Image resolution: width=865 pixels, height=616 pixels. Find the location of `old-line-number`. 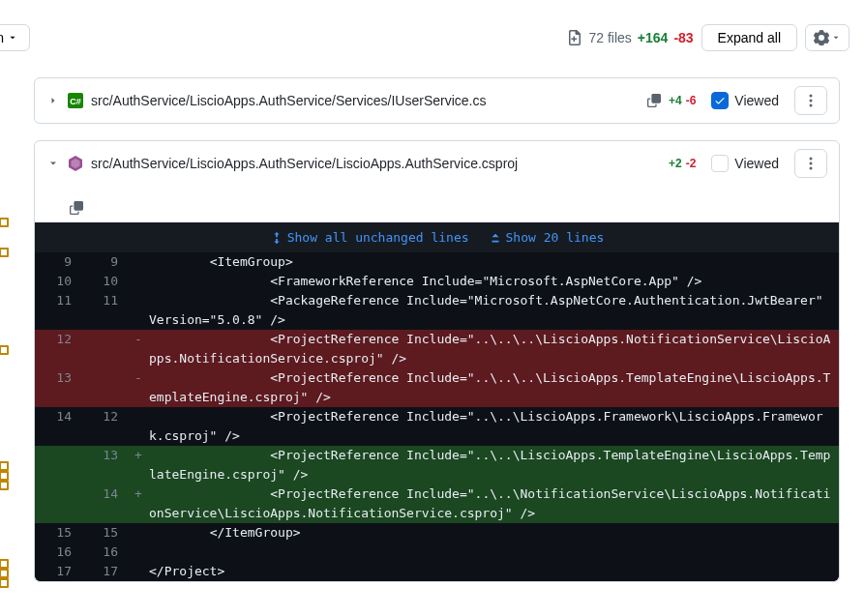

old-line-number is located at coordinates (58, 465).